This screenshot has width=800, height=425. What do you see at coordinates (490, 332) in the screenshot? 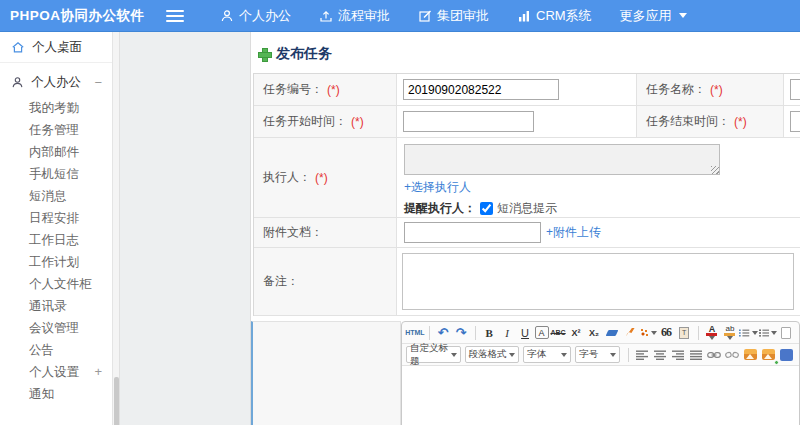
I see `bold-button: B` at bounding box center [490, 332].